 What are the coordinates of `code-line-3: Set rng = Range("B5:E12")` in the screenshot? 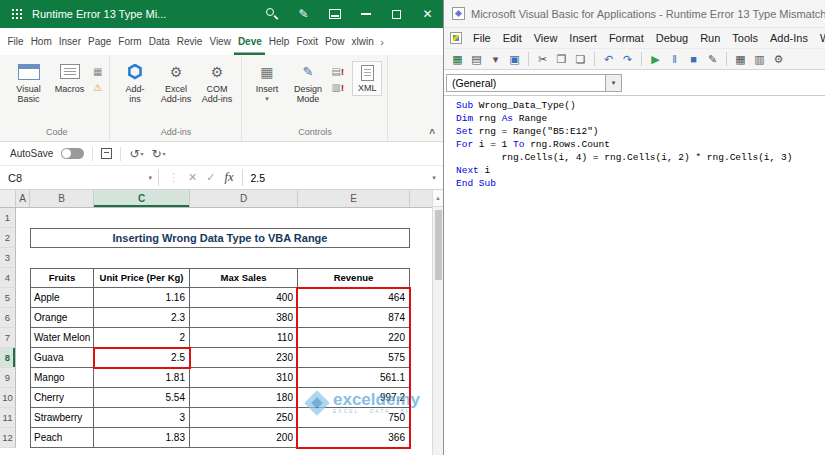 It's located at (640, 132).